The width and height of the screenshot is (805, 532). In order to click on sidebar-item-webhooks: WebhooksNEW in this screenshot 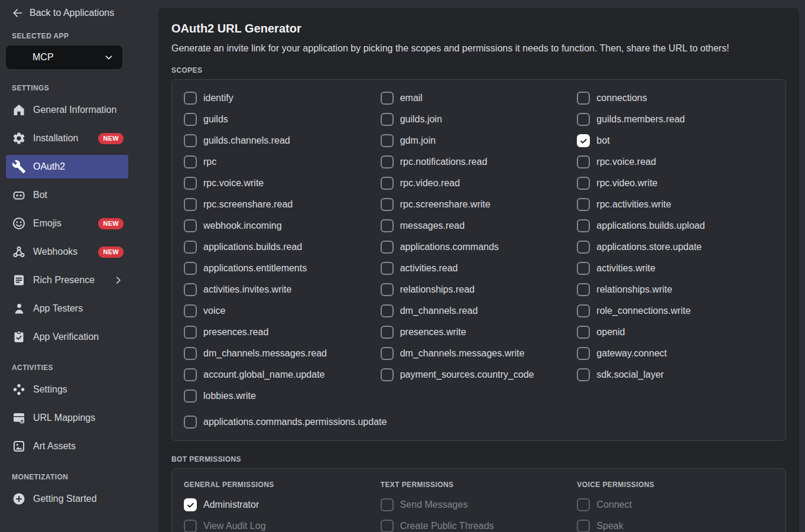, I will do `click(67, 252)`.